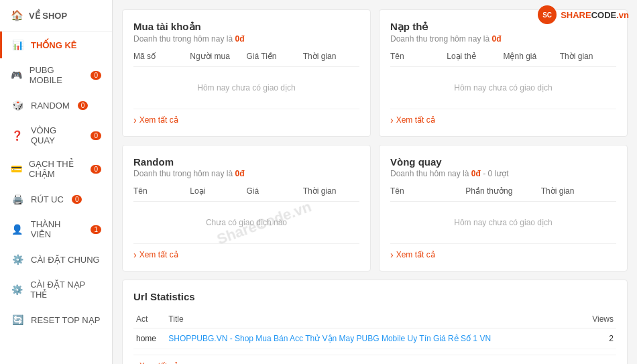  I want to click on sidebar-header: 🏠 VỀ SHOP, so click(56, 16).